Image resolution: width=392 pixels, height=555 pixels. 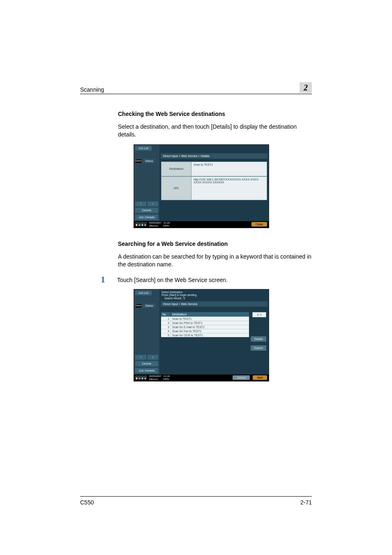 What do you see at coordinates (229, 169) in the screenshot?
I see `destination-value: Scan to TEST1` at bounding box center [229, 169].